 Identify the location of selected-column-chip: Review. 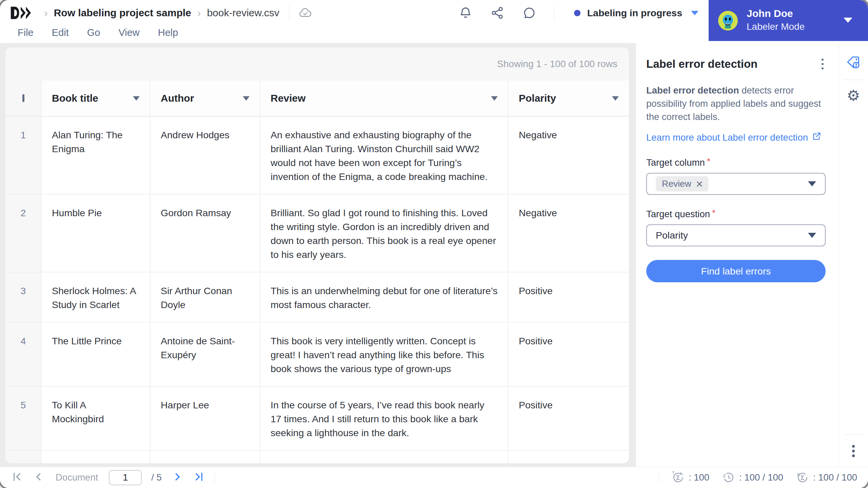
(682, 184).